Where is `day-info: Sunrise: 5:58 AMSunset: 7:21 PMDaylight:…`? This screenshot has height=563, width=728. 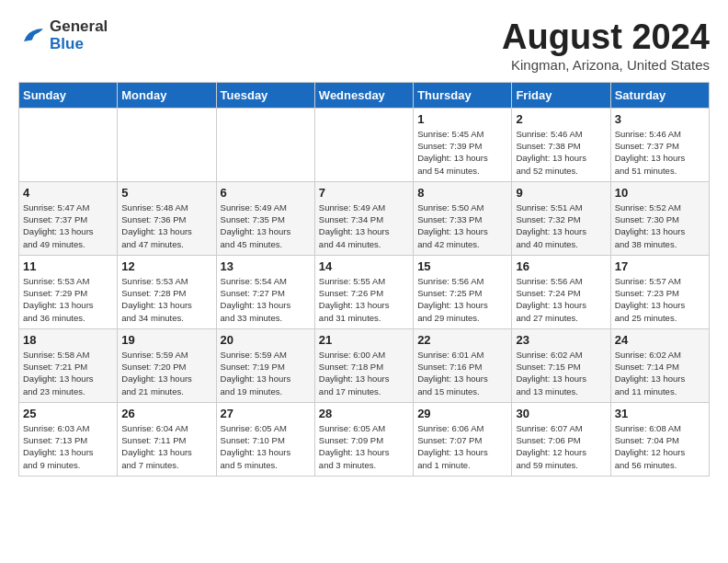
day-info: Sunrise: 5:58 AMSunset: 7:21 PMDaylight:… is located at coordinates (68, 373).